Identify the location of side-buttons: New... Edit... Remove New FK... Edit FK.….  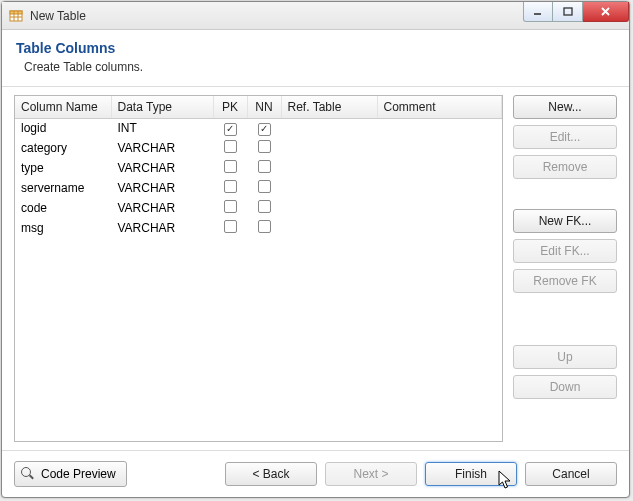
(565, 268).